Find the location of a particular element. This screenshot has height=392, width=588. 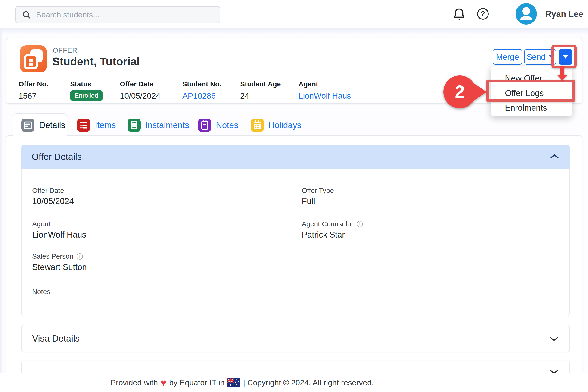

search-icon is located at coordinates (26, 15).